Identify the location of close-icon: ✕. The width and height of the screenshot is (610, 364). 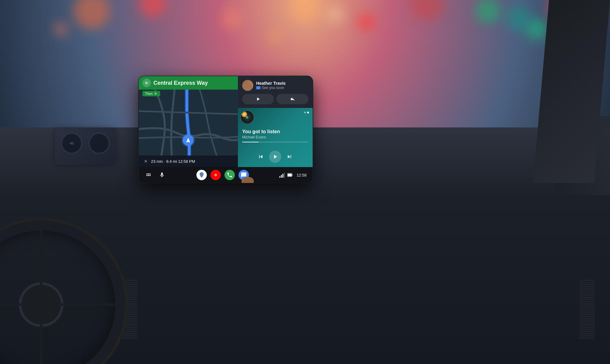
(146, 161).